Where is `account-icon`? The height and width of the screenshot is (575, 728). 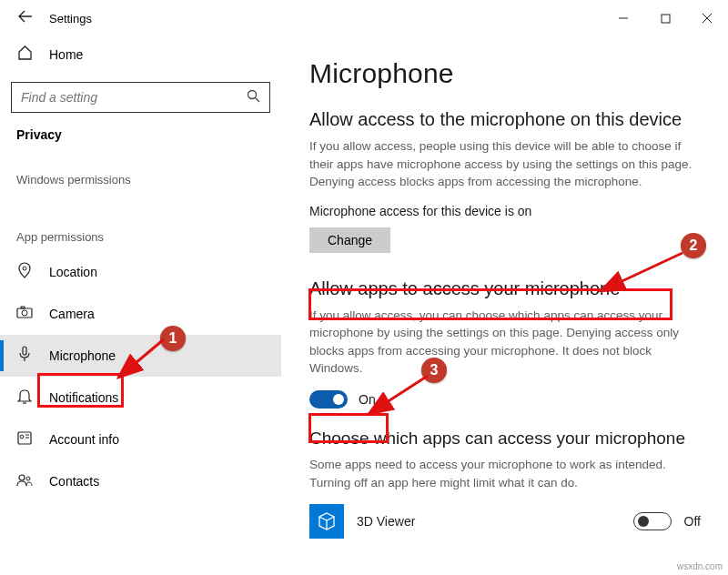 account-icon is located at coordinates (25, 440).